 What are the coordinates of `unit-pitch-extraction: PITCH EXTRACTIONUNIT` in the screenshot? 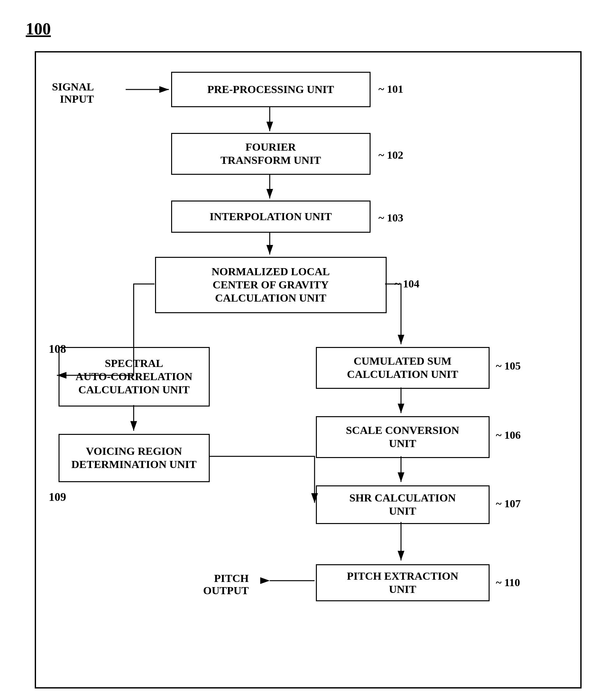 It's located at (403, 582).